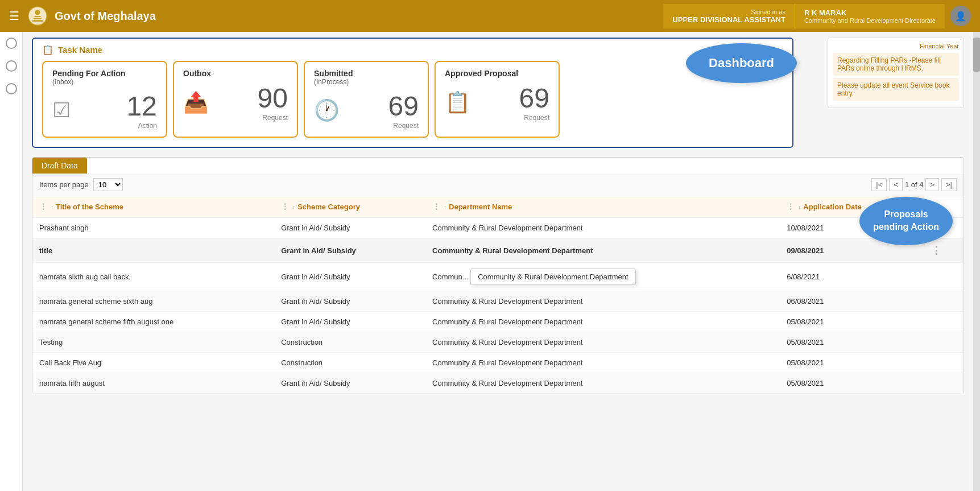 The image size is (980, 491). Describe the element at coordinates (896, 184) in the screenshot. I see `prev-page-button: <` at that location.